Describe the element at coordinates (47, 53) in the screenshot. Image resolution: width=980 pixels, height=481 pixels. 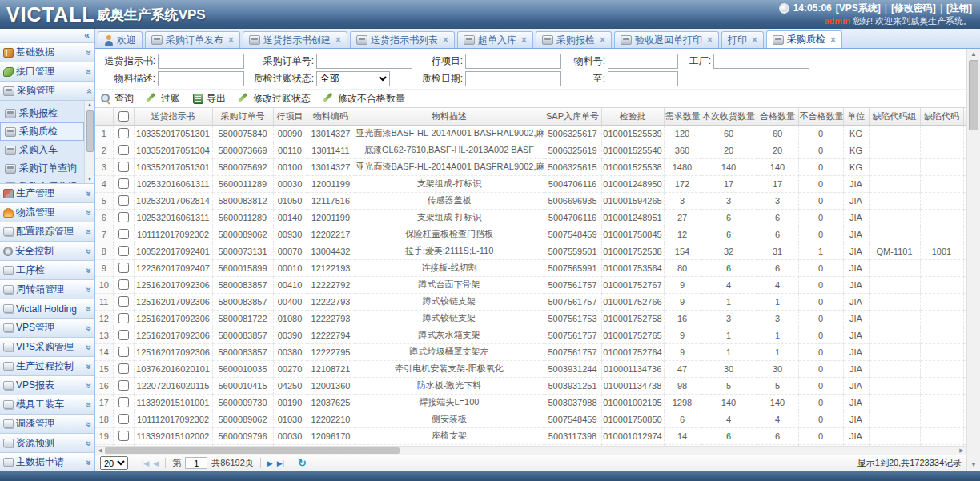
I see `sidebar-group-基础数据: 基础数据»` at that location.